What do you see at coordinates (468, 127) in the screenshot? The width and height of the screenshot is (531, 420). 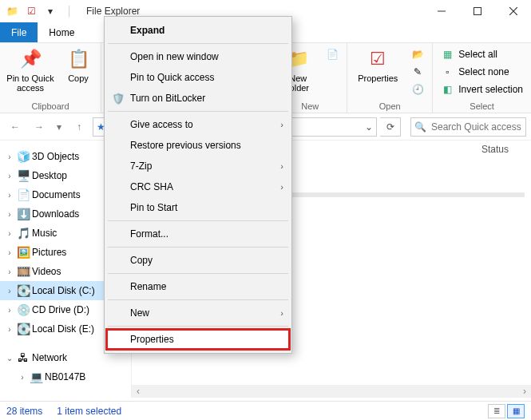 I see `search-box: 🔍 Search Quick access` at bounding box center [468, 127].